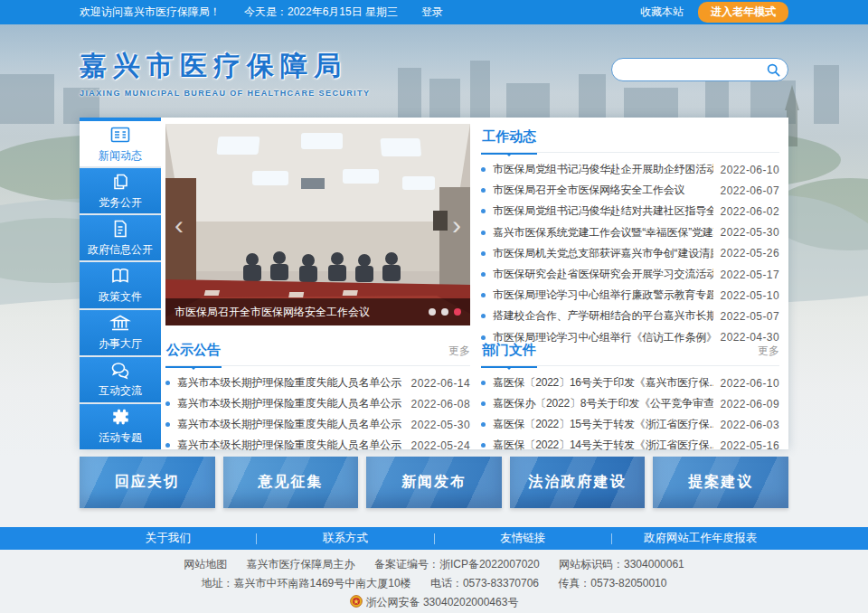 Image resolution: width=868 pixels, height=613 pixels. Describe the element at coordinates (318, 224) in the screenshot. I see `news-carousel: 市医保局召开全市医保网络安全工作会议` at that location.